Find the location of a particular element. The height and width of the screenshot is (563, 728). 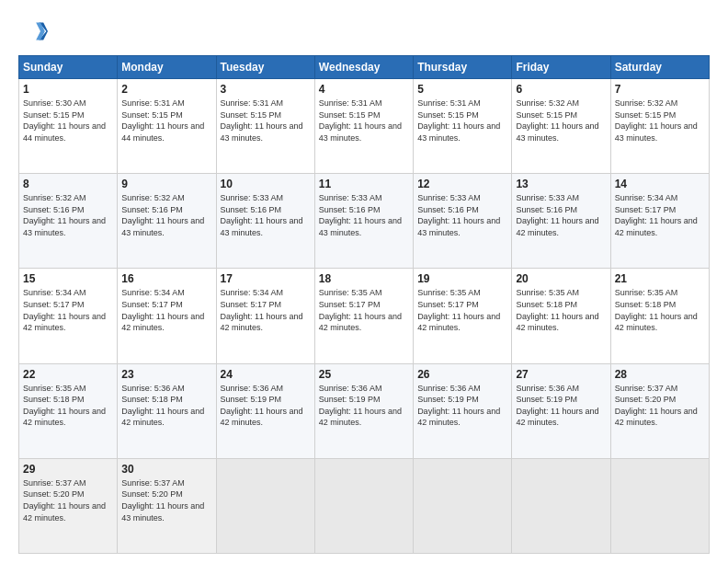

day-number: 20 is located at coordinates (561, 279).